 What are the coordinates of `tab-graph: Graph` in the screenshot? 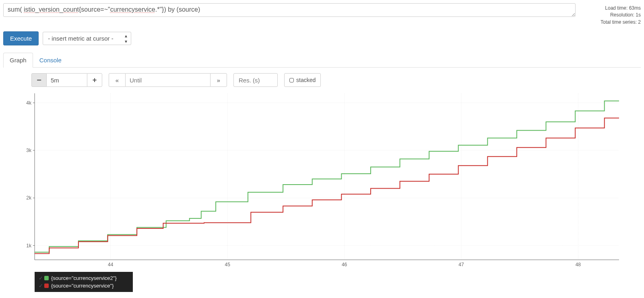 It's located at (18, 60).